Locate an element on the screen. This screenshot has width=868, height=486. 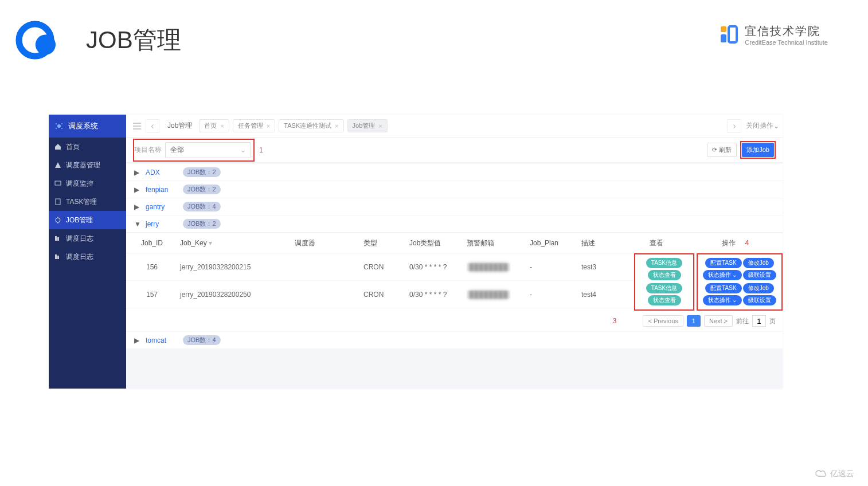
tab-task-conn-test: TASK连通性测试× is located at coordinates (311, 126).